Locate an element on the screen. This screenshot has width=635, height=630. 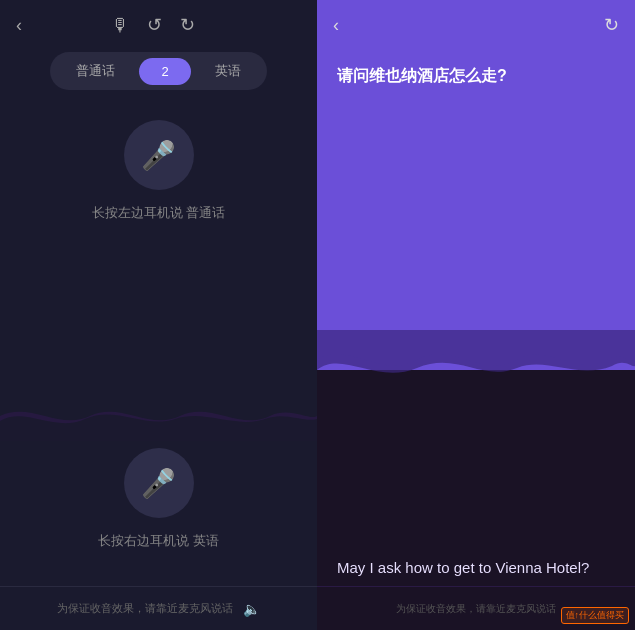
redo-icon: ↻ is located at coordinates (188, 25).